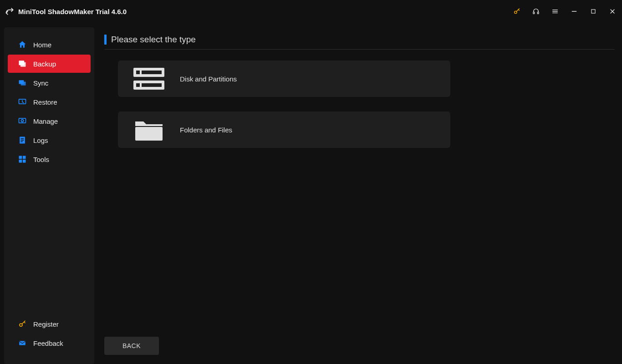 The width and height of the screenshot is (622, 364). Describe the element at coordinates (284, 130) in the screenshot. I see `option-folders-and-files: Folders and Files` at that location.